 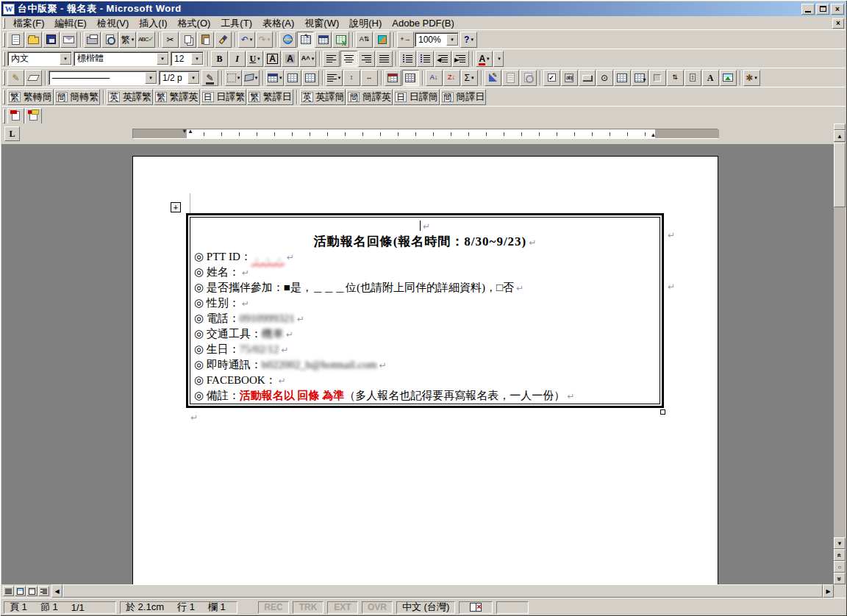 I want to click on cell-alignment-button: ▾, so click(x=334, y=78).